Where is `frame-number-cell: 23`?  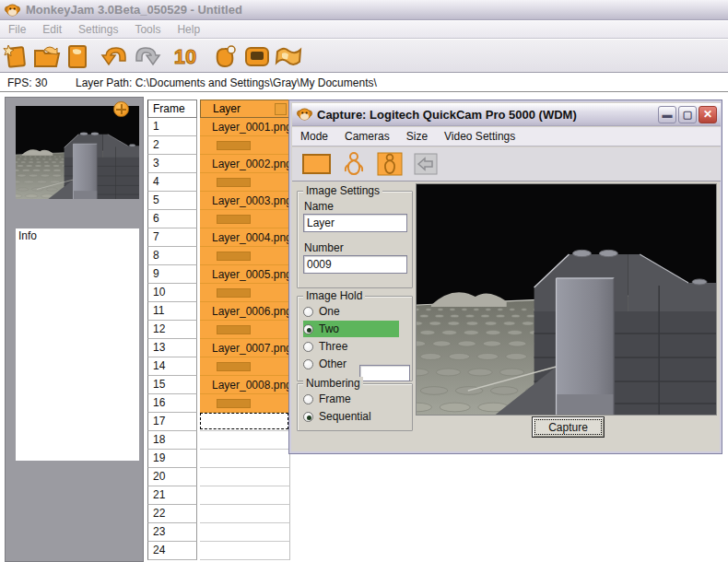
frame-number-cell: 23 is located at coordinates (172, 533).